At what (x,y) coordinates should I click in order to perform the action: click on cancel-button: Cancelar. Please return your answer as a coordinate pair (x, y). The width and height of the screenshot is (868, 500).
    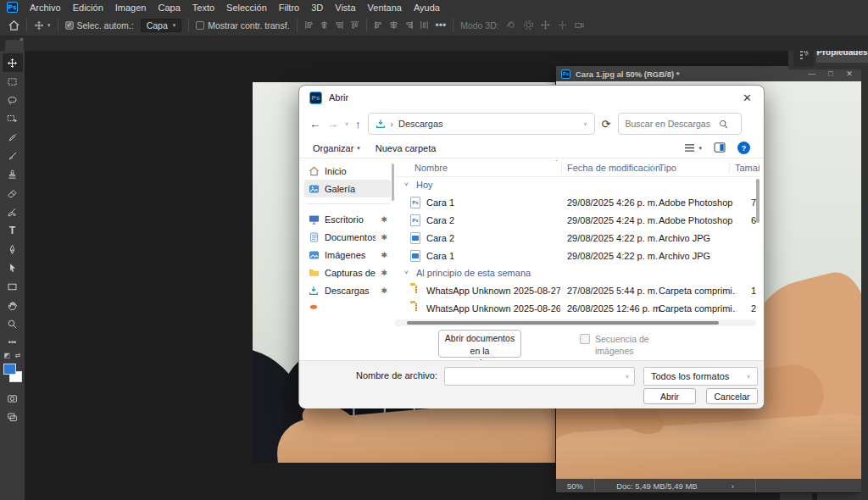
    Looking at the image, I should click on (732, 397).